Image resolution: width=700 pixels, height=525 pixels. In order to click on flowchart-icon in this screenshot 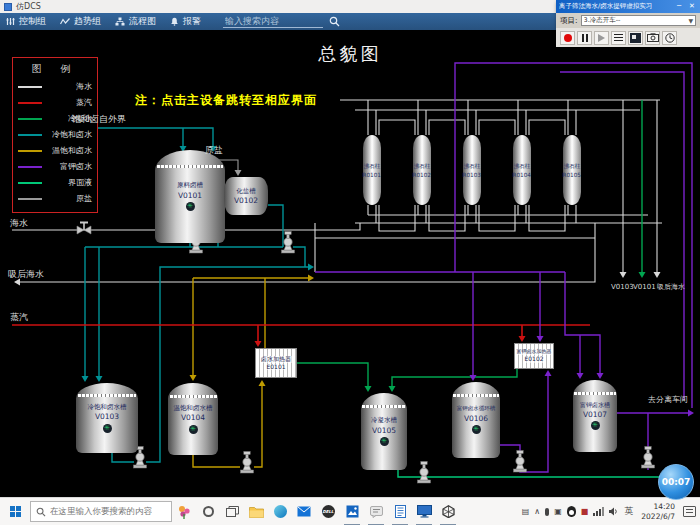, I will do `click(120, 22)`.